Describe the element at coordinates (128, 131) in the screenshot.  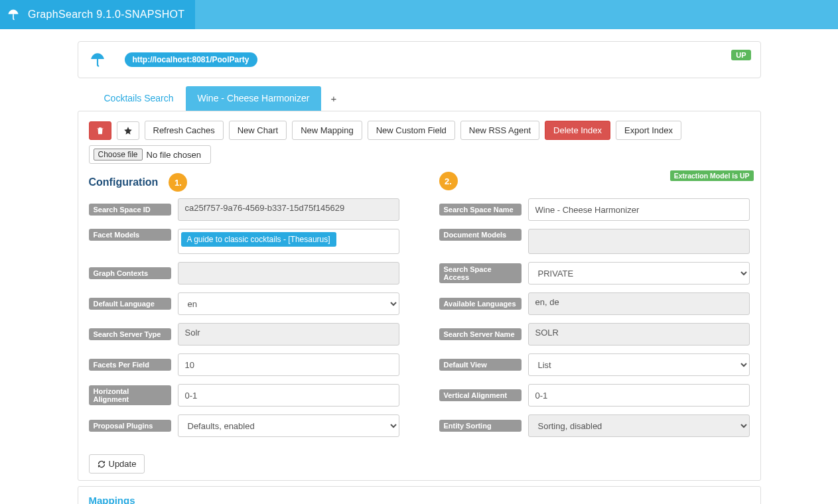
I see `star-button` at that location.